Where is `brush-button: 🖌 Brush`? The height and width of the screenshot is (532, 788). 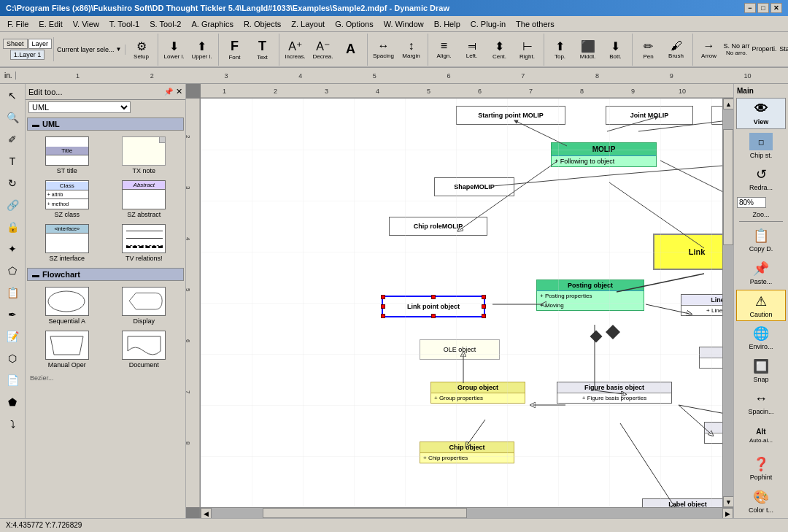
brush-button: 🖌 Brush is located at coordinates (676, 50).